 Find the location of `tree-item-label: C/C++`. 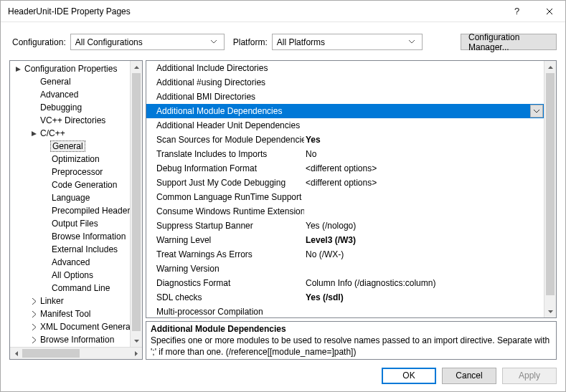

tree-item-label: C/C++ is located at coordinates (53, 133).